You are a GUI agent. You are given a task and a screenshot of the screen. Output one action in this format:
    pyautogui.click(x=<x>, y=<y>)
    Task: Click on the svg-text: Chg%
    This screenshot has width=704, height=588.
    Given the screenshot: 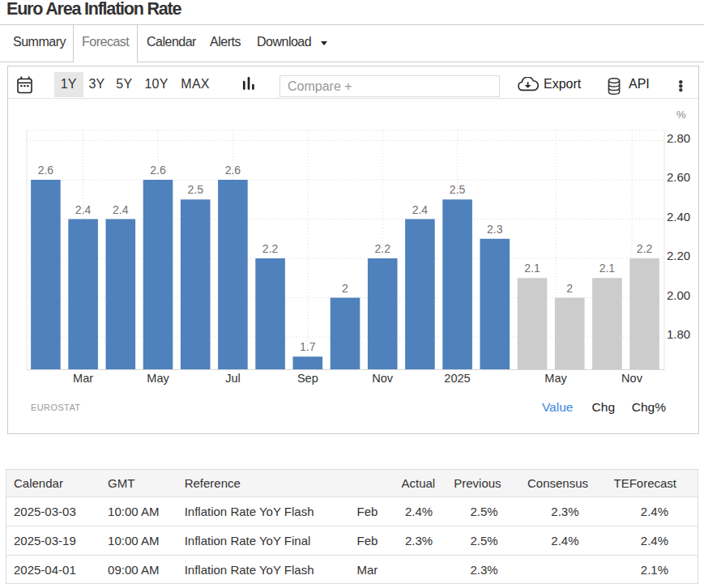 What is the action you would take?
    pyautogui.click(x=649, y=407)
    